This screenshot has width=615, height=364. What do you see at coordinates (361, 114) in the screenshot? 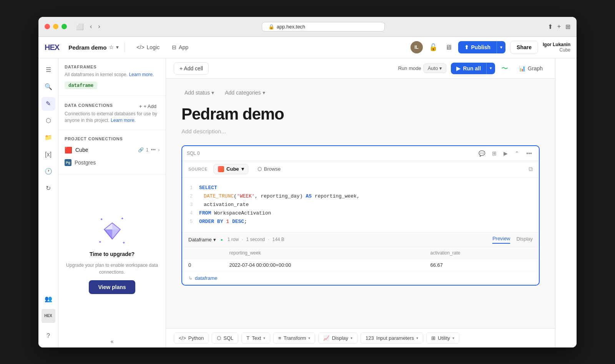
I see `page-title: Pedram demo` at bounding box center [361, 114].